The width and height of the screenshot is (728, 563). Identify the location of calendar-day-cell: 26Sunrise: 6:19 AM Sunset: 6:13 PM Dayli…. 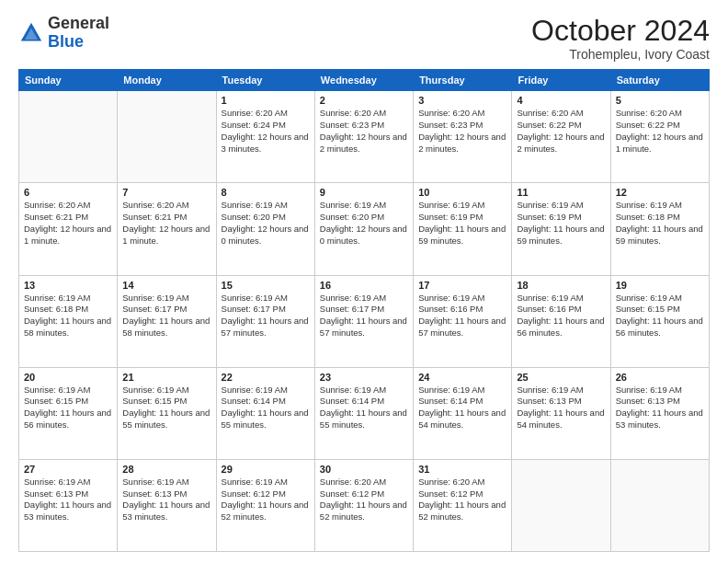
(660, 413).